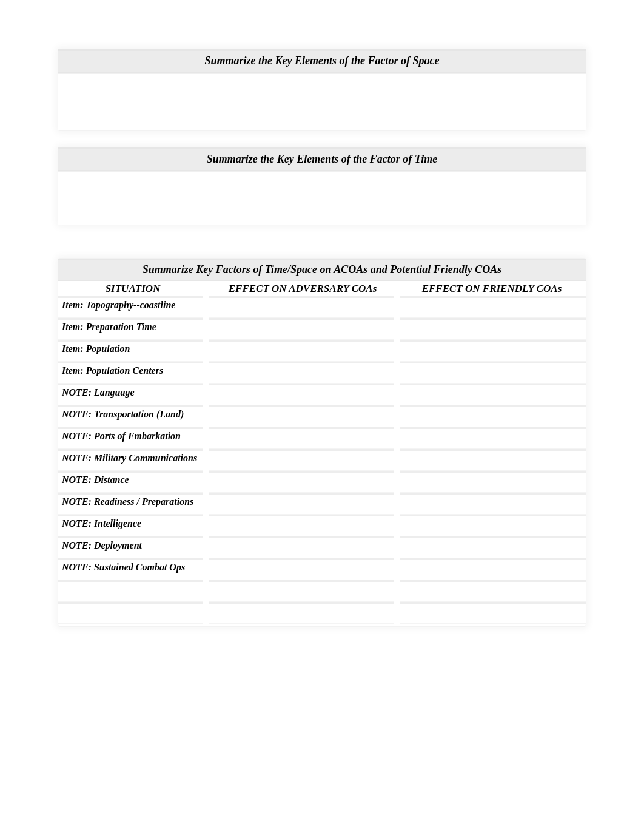 The width and height of the screenshot is (644, 835). I want to click on situation-cell: NOTE: Sustained Combat Ops, so click(130, 569).